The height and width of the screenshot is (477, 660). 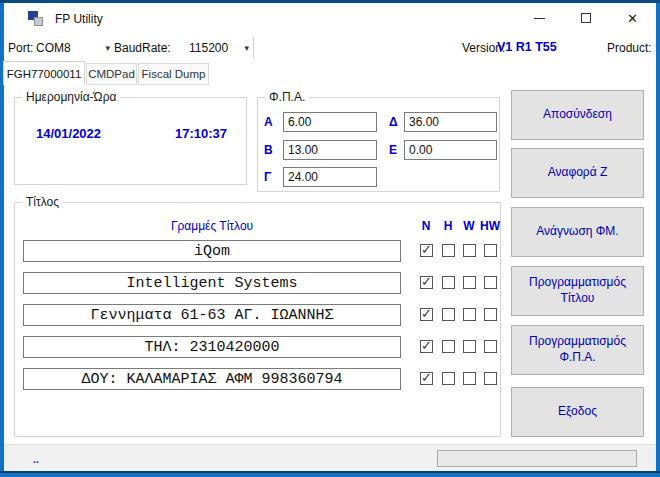 What do you see at coordinates (578, 115) in the screenshot?
I see `disconnect-button: Αποσύνδεση` at bounding box center [578, 115].